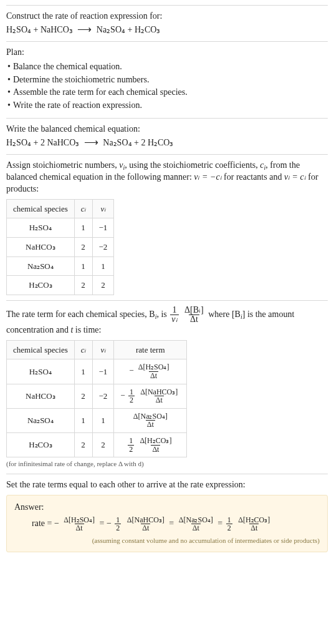  Describe the element at coordinates (60, 286) in the screenshot. I see `table-row: H₂CO₃22` at that location.